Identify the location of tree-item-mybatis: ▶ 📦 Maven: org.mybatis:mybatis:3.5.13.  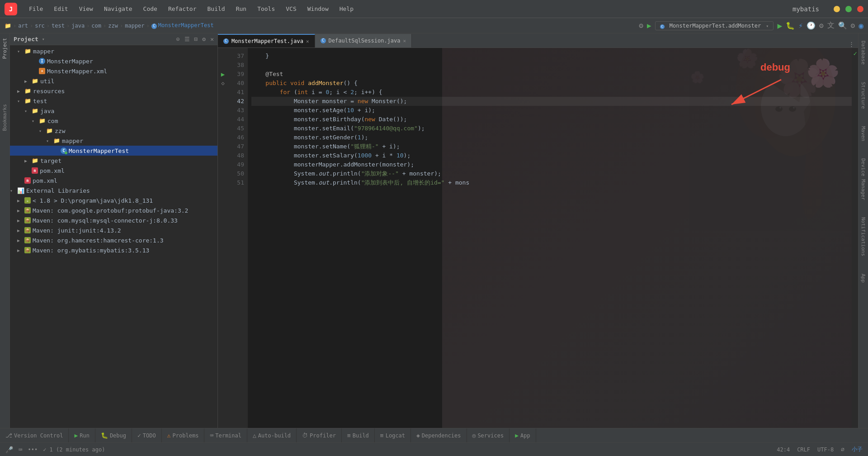
(114, 250).